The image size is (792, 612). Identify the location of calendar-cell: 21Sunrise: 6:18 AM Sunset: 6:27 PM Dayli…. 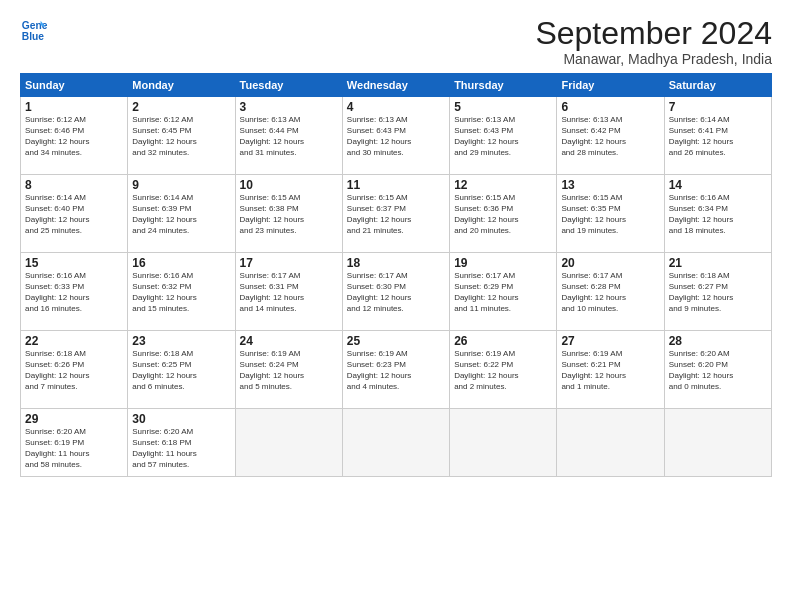
(718, 292).